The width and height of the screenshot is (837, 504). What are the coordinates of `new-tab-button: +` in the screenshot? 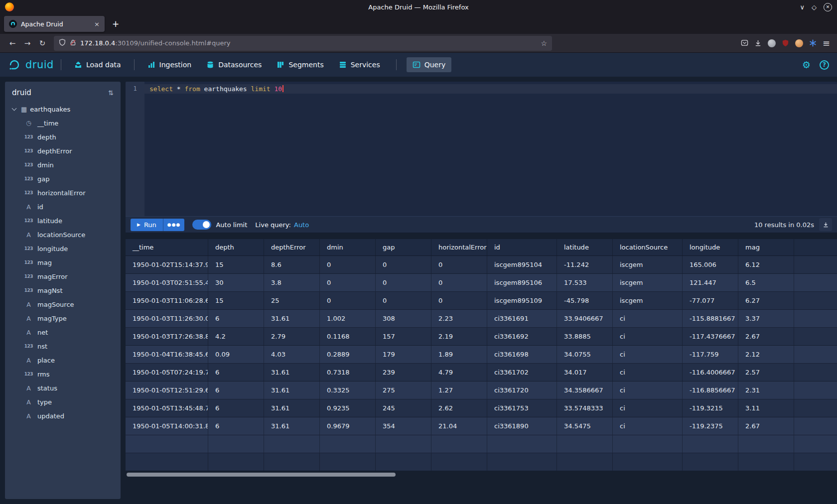 It's located at (116, 24).